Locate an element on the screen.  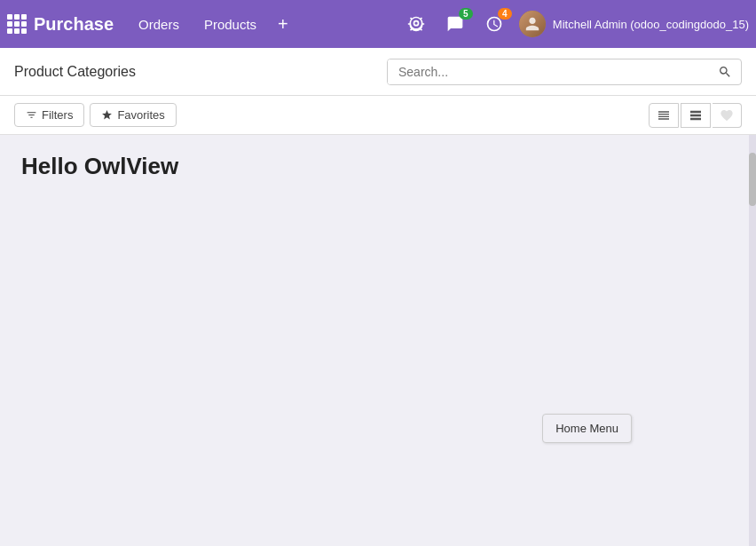
star-icon is located at coordinates (106, 115).